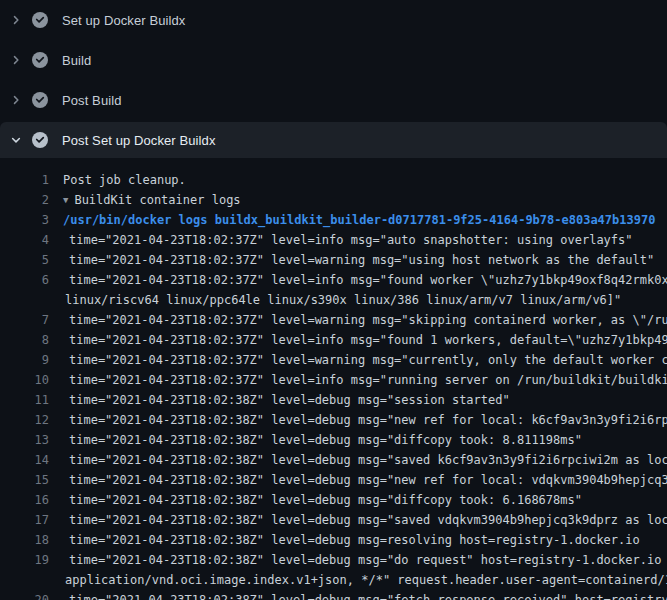  What do you see at coordinates (139, 140) in the screenshot?
I see `step-label: Post Set up Docker Buildx` at bounding box center [139, 140].